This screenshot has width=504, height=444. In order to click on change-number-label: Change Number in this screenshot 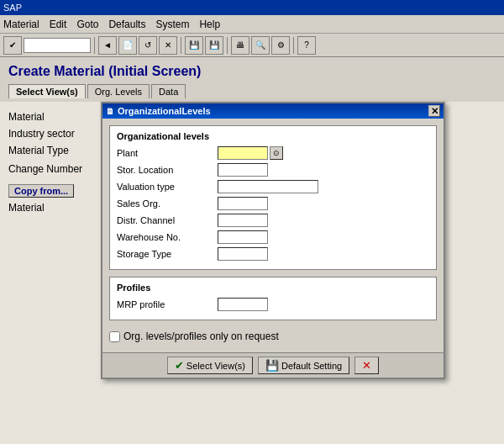, I will do `click(55, 169)`.